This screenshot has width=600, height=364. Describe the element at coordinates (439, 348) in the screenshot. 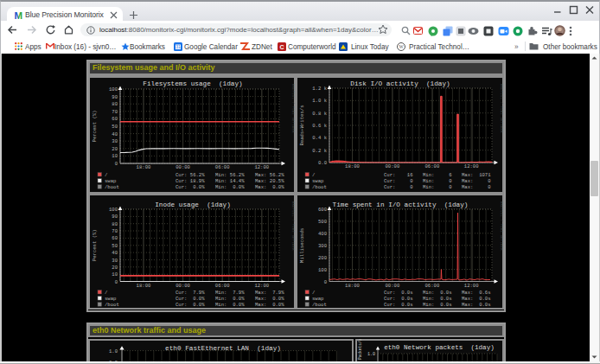

I see `svg-text: eth0 Network packets (1day)` at that location.